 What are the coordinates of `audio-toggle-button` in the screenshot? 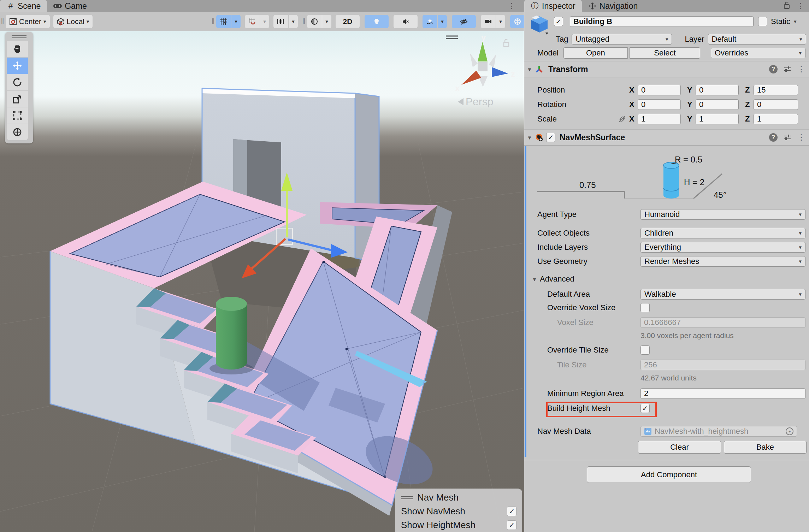 It's located at (406, 22).